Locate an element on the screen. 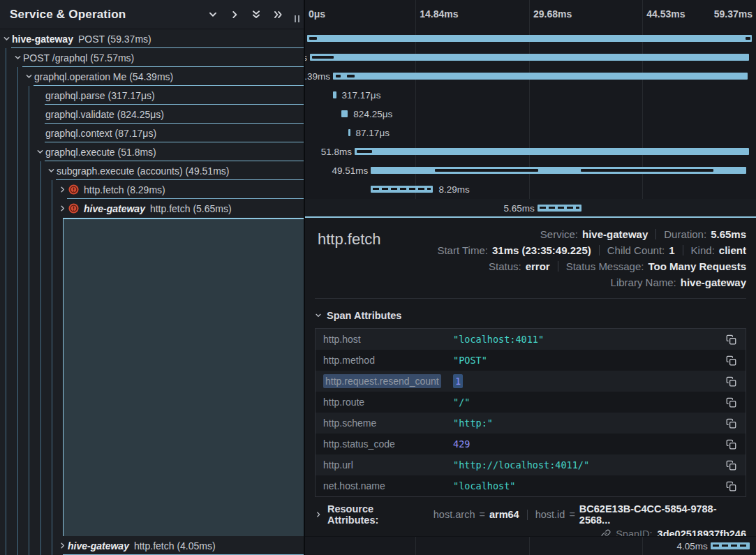  library-name-label: Library Name: is located at coordinates (644, 282).